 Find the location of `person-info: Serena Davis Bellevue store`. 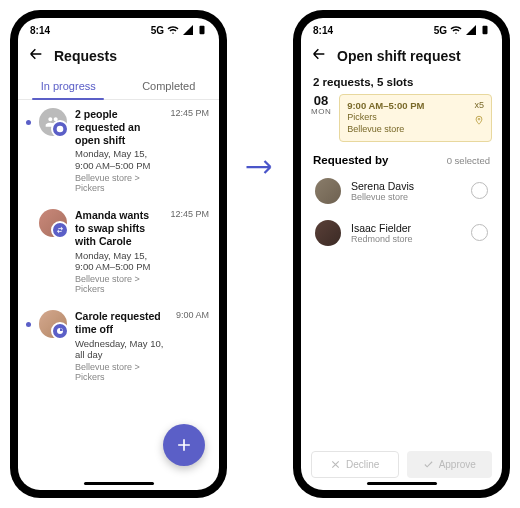

person-info: Serena Davis Bellevue store is located at coordinates (406, 191).